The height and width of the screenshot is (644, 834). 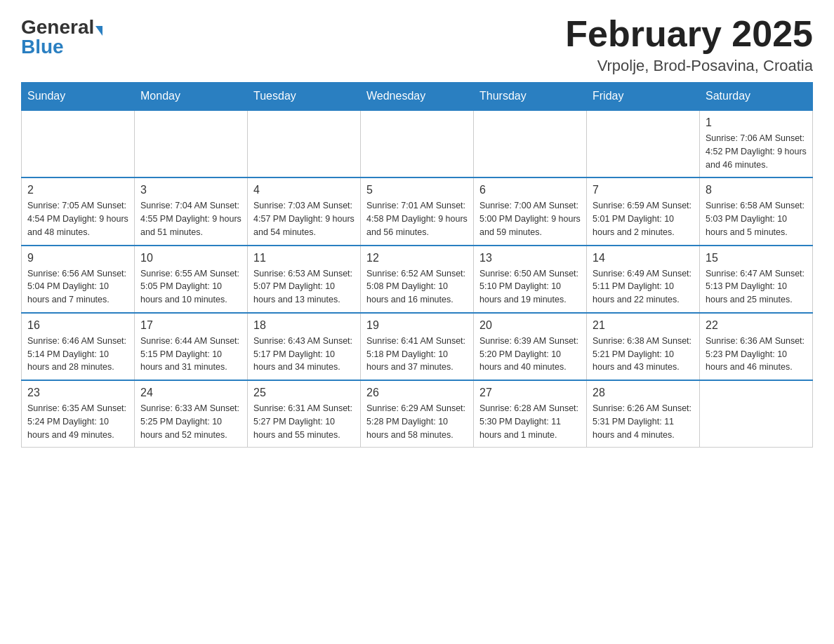 I want to click on calendar-cell: 16Sunrise: 6:46 AM Sunset: 5:14 PM Dayli…, so click(x=79, y=347).